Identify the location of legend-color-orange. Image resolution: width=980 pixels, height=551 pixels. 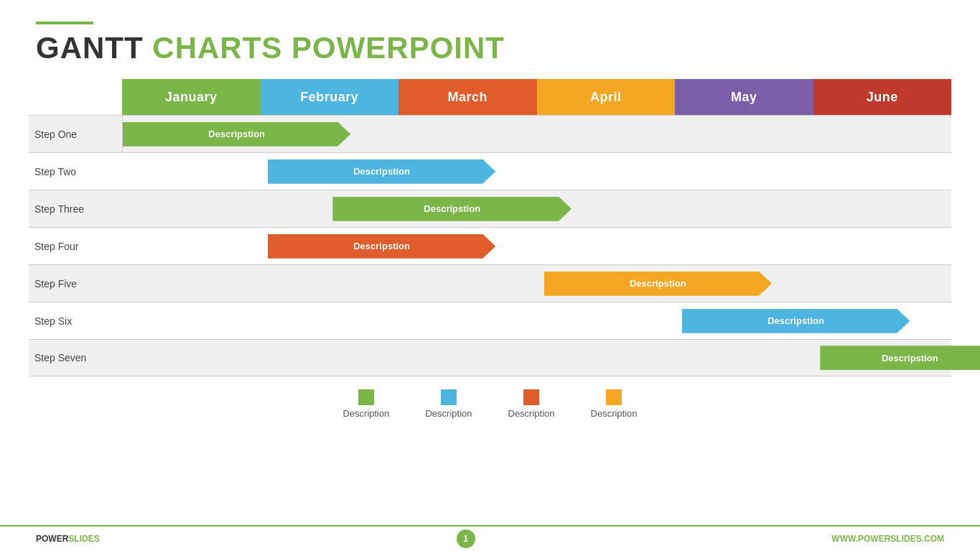
(531, 397).